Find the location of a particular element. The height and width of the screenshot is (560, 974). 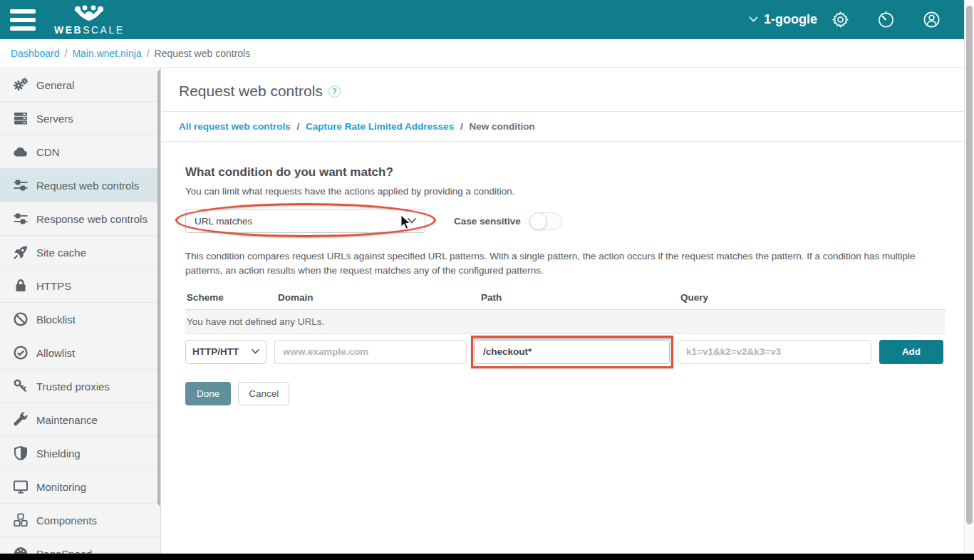

breadcrumb-domain: Main.wnet.ninja is located at coordinates (107, 53).